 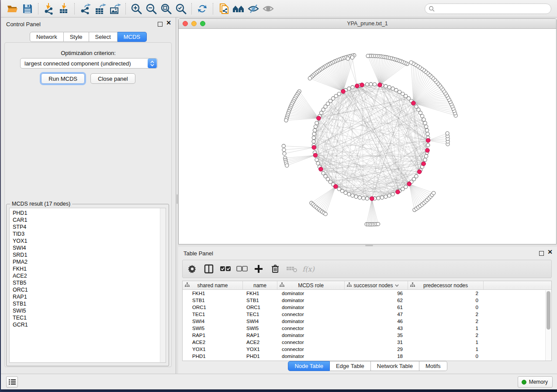 What do you see at coordinates (115, 9) in the screenshot?
I see `export-image-icon` at bounding box center [115, 9].